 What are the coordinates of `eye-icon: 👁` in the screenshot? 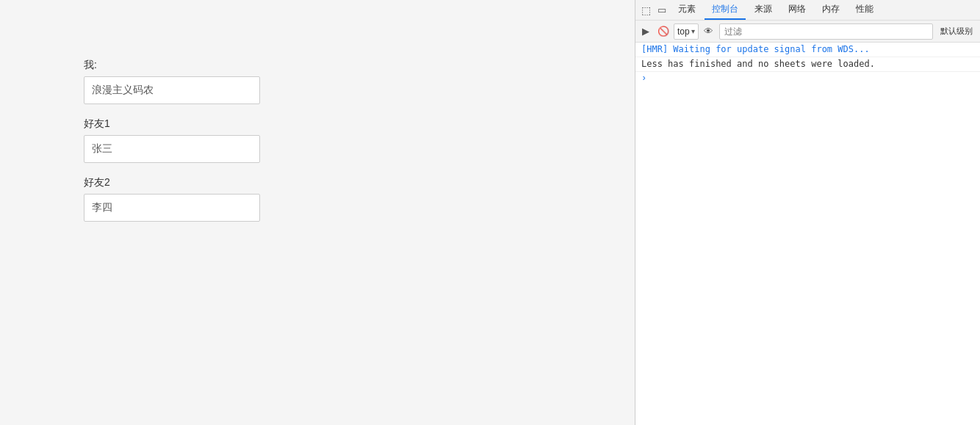 It's located at (709, 32).